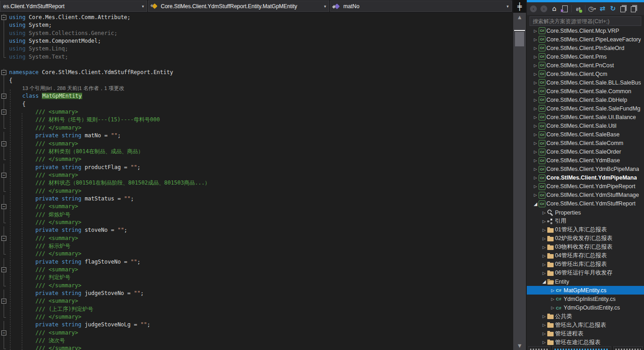 The height and width of the screenshot is (350, 644). I want to click on type-dropdown: Core.StlMes.Client.YdmStuffReport.Entity…, so click(239, 6).